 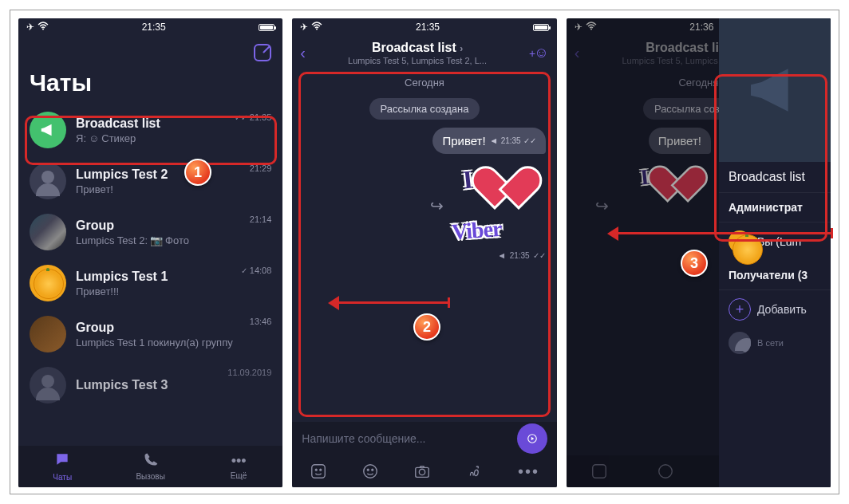 What do you see at coordinates (488, 140) in the screenshot?
I see `outgoing-message: Привет! 21:35 ✓✓` at bounding box center [488, 140].